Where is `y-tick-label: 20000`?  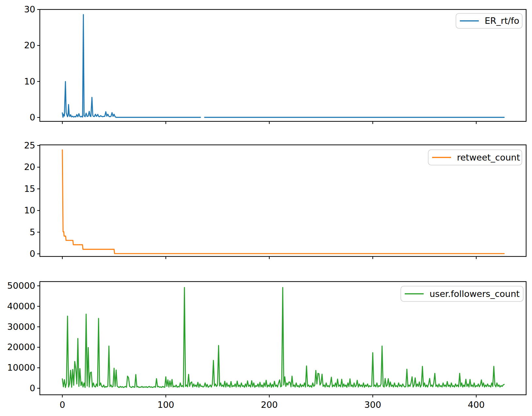 y-tick-label: 20000 is located at coordinates (21, 347).